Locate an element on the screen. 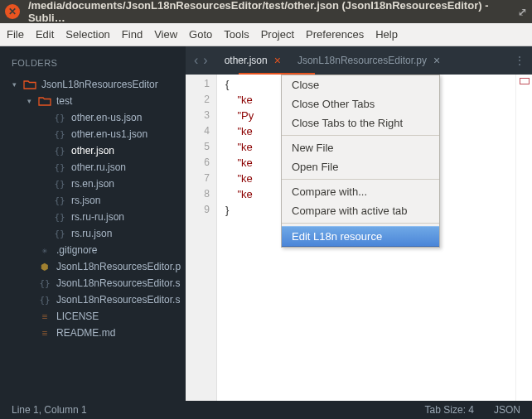 Image resolution: width=532 pixels, height=419 pixels. tab-label: JsonL18nResourcesEditor.py is located at coordinates (362, 60).